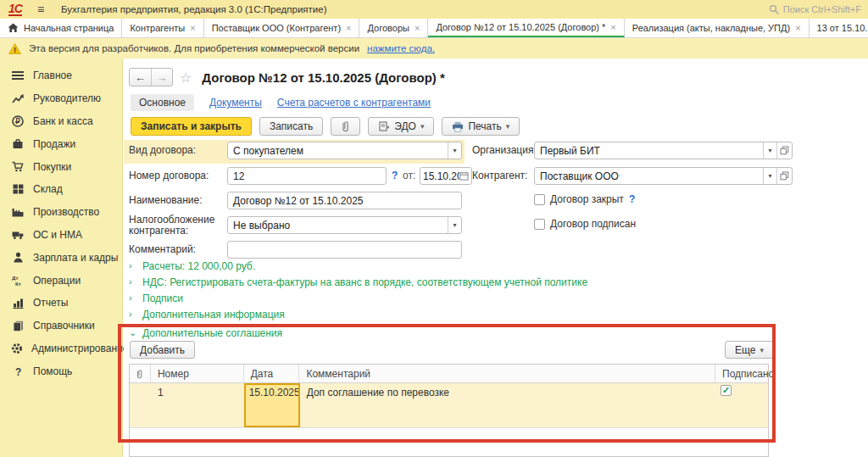  Describe the element at coordinates (61, 28) in the screenshot. I see `tab-home: Начальная страница` at that location.